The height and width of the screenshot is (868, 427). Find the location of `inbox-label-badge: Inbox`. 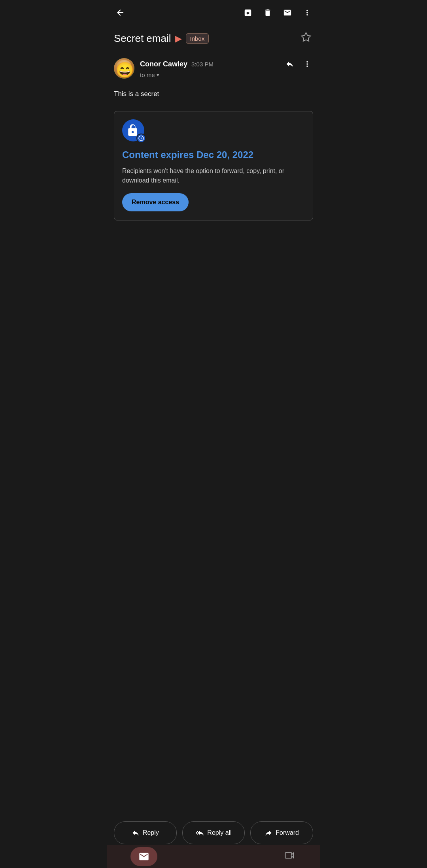

inbox-label-badge: Inbox is located at coordinates (198, 39).